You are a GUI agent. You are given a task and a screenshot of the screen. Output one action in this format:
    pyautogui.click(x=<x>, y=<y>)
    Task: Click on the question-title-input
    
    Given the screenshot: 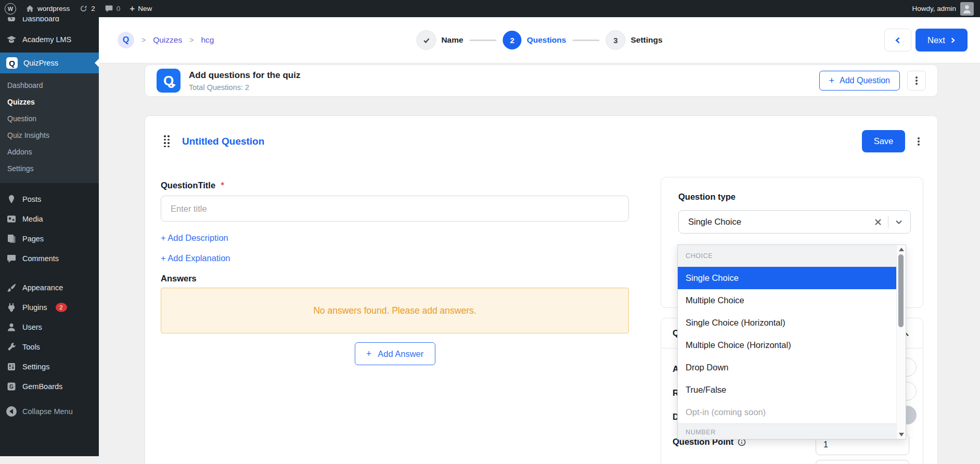 What is the action you would take?
    pyautogui.click(x=395, y=209)
    